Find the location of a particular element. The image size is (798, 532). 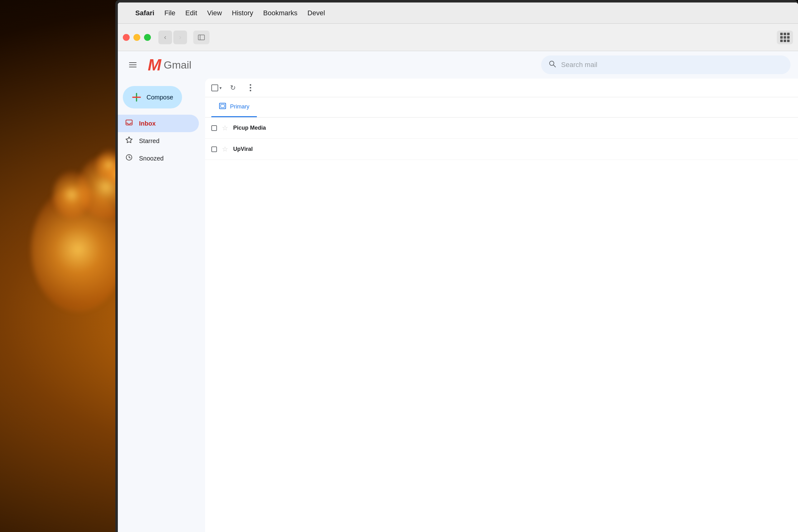

gmail-m-letter: M is located at coordinates (154, 65).